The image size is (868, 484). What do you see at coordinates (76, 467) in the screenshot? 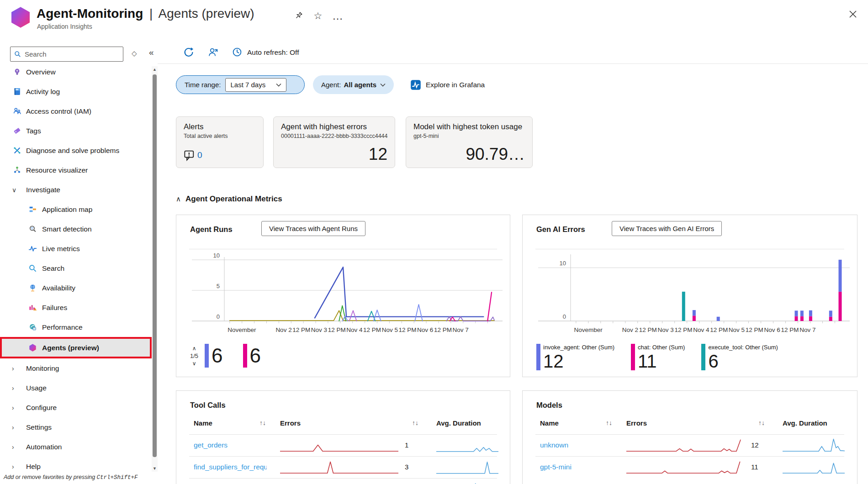
I see `sidebar-item-help: ›Help` at bounding box center [76, 467].